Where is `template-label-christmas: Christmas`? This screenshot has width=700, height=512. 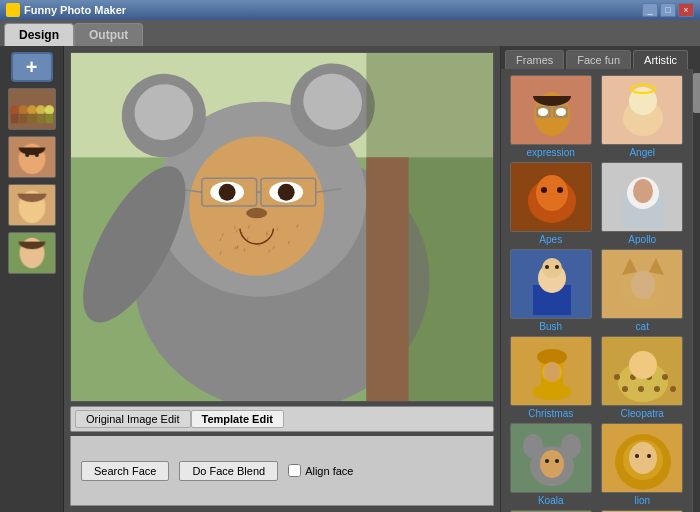 template-label-christmas: Christmas is located at coordinates (550, 414).